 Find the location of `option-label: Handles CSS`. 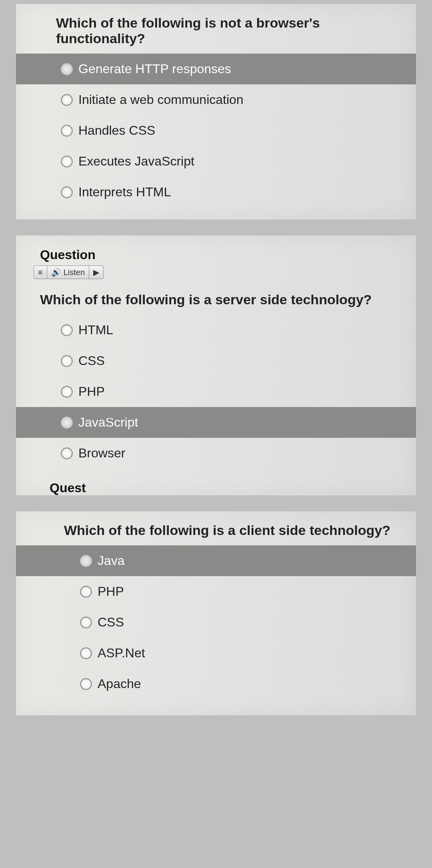

option-label: Handles CSS is located at coordinates (117, 130).